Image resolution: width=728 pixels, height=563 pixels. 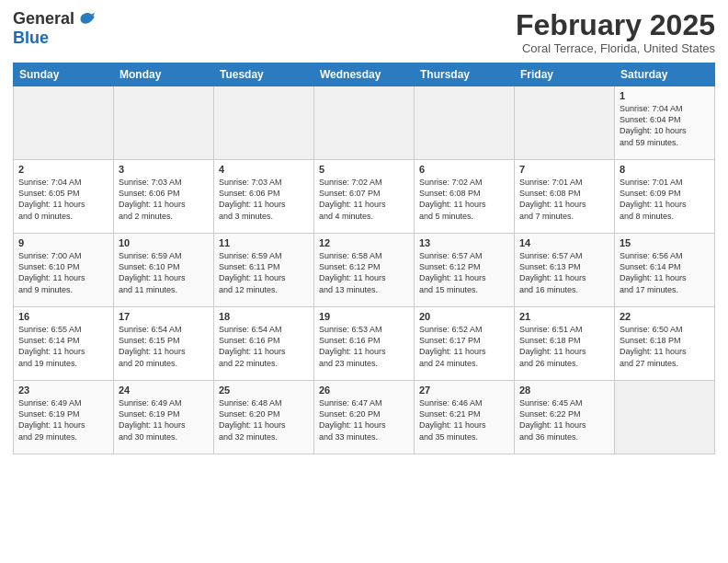 I want to click on day-number: 17, so click(x=164, y=316).